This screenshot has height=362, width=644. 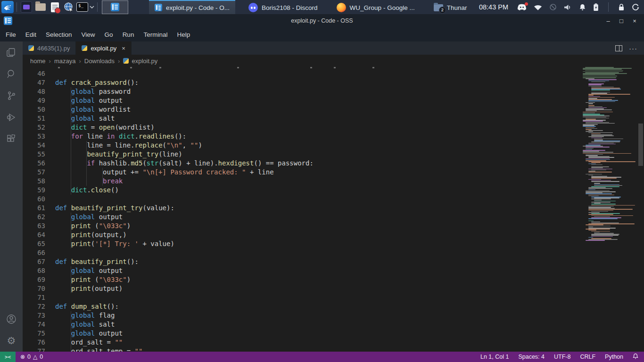 What do you see at coordinates (303, 83) in the screenshot?
I see `code-line: 47def crack_password():` at bounding box center [303, 83].